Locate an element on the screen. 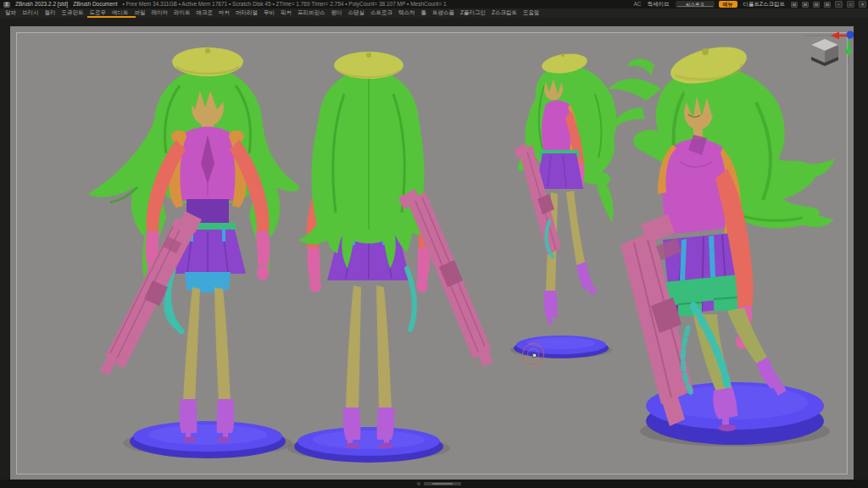 The image size is (868, 488). see-through-slider: 씨스루 0 is located at coordinates (695, 4).